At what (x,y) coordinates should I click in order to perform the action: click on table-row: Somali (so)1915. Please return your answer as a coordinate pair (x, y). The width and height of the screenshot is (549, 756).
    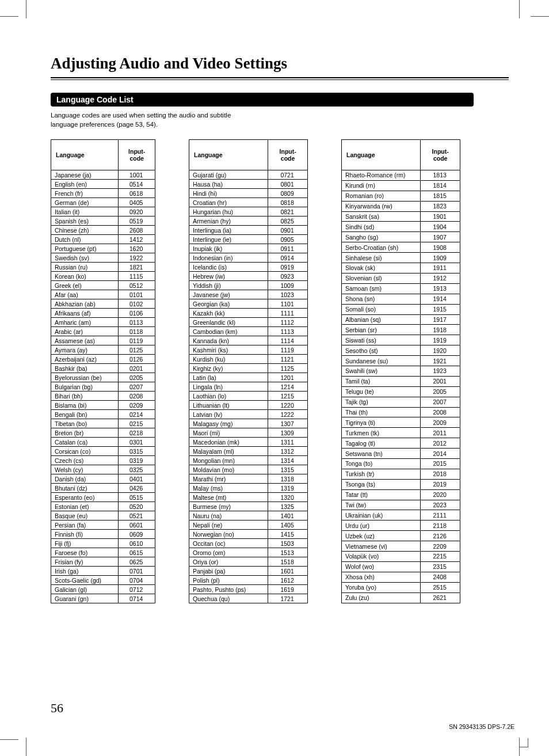
    Looking at the image, I should click on (401, 309).